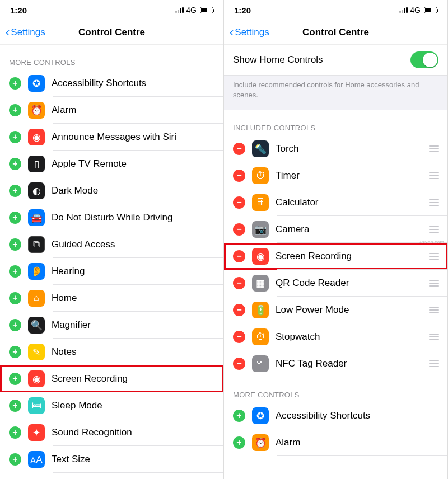 The width and height of the screenshot is (448, 479). Describe the element at coordinates (134, 379) in the screenshot. I see `control-label: Screen Recording` at that location.